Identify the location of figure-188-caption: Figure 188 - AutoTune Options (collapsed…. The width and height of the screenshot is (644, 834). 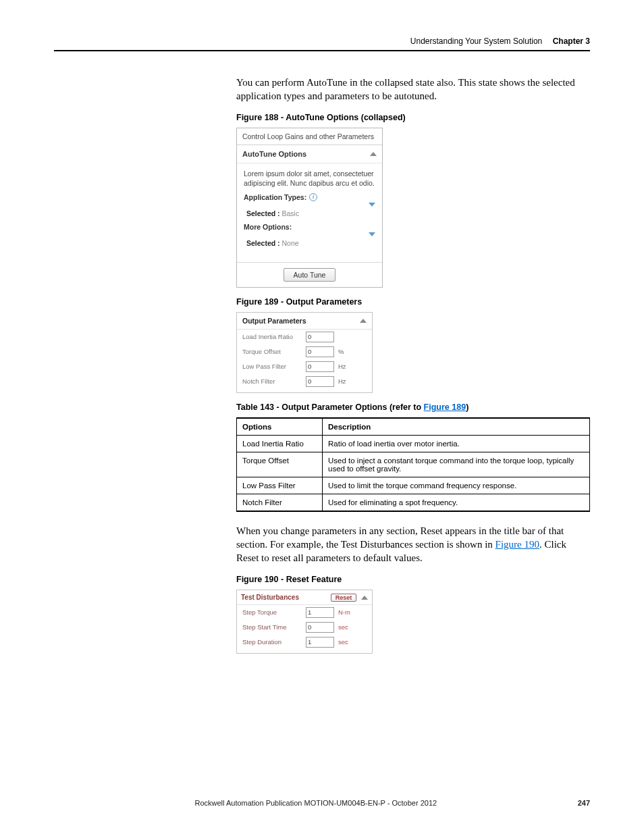
(413, 118).